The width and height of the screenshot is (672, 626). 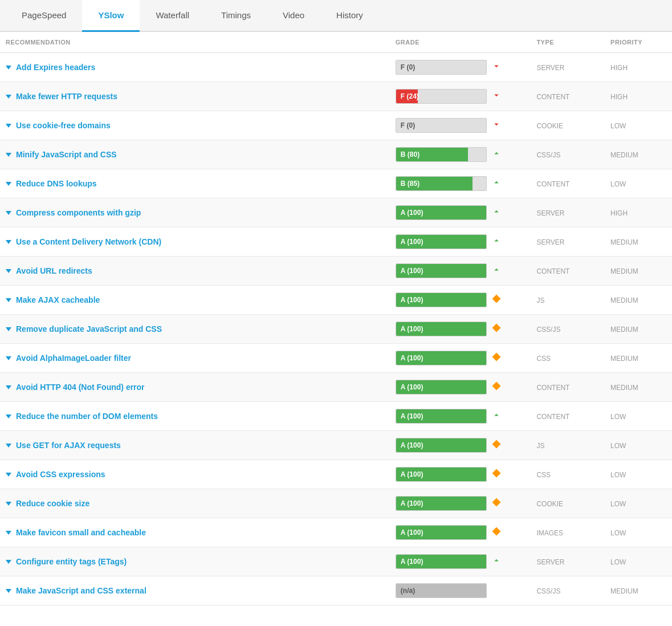 I want to click on tab-video: Video, so click(x=294, y=16).